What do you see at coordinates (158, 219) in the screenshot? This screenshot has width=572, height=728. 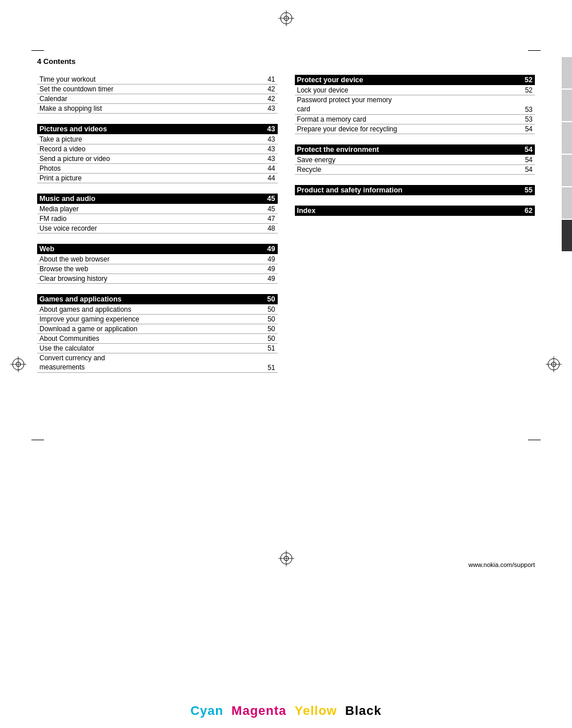 I see `table-row: FM radio 47` at bounding box center [158, 219].